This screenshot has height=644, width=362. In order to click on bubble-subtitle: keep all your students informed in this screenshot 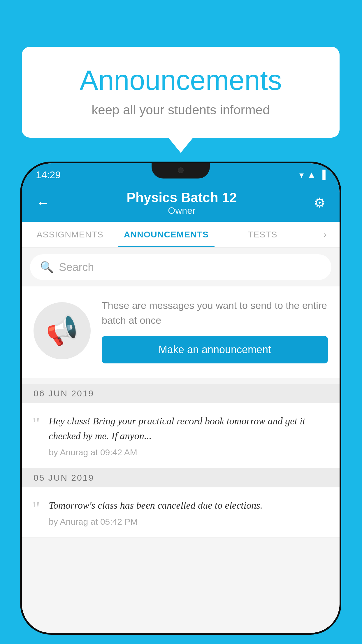, I will do `click(181, 110)`.